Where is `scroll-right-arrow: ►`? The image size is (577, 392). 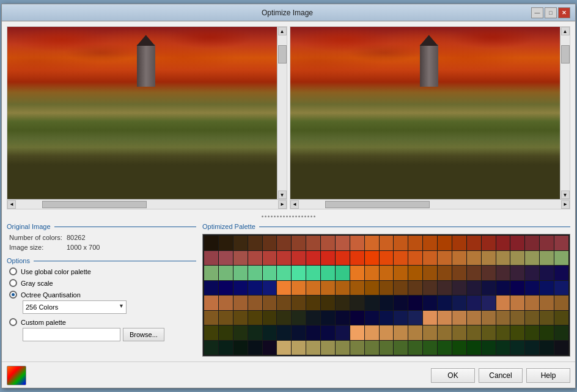 scroll-right-arrow: ► is located at coordinates (282, 205).